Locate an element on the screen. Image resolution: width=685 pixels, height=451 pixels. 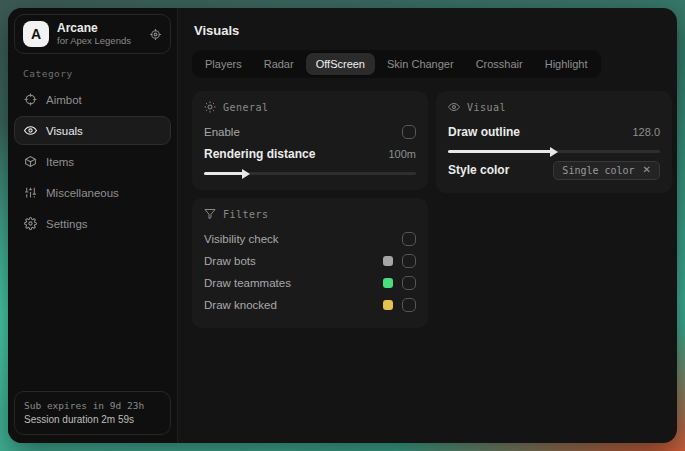
sidebar-item-label: Aimbot is located at coordinates (64, 100).